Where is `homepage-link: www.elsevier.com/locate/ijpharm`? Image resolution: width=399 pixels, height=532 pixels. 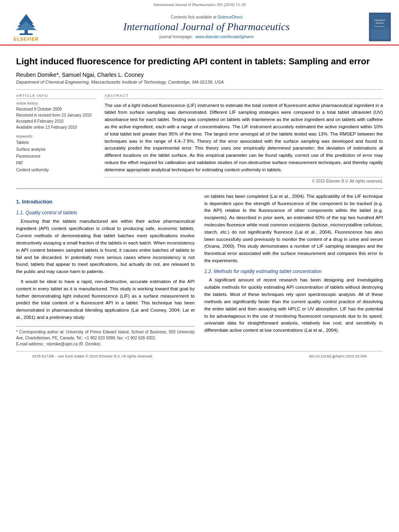 homepage-link: www.elsevier.com/locate/ijpharm is located at coordinates (224, 37).